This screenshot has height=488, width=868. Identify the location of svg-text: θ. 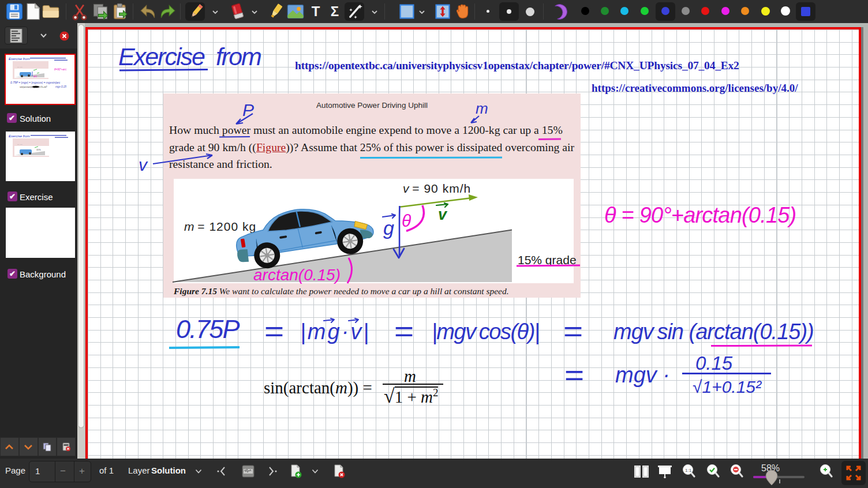
(406, 220).